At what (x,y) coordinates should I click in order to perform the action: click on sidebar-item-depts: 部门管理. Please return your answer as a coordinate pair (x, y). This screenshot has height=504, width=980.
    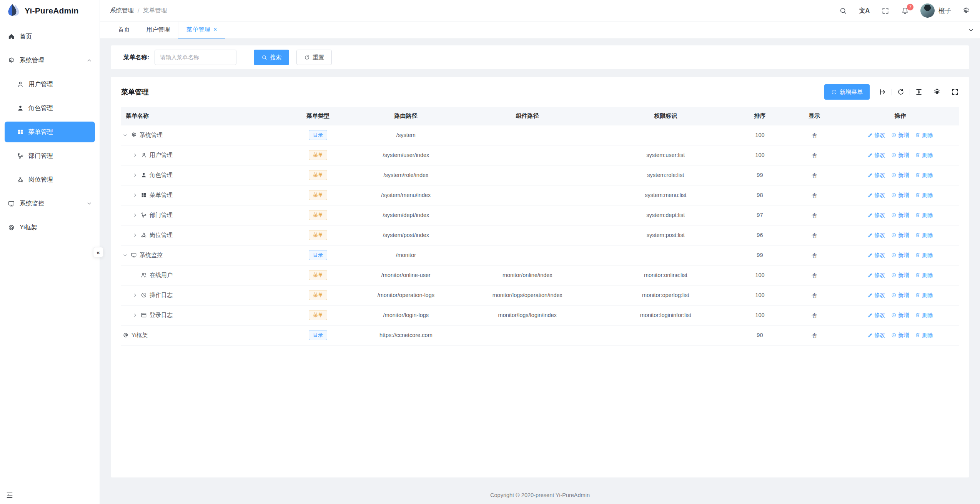
    Looking at the image, I should click on (50, 156).